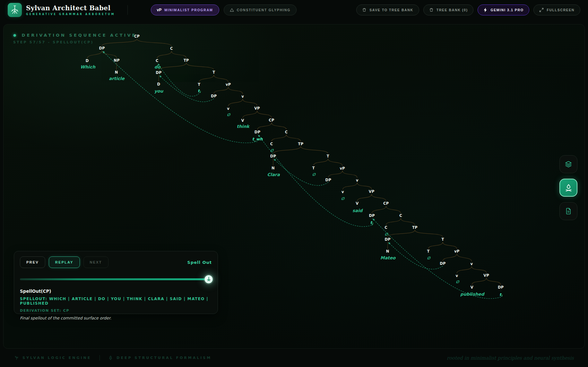  I want to click on tree-node-wThink: think, so click(243, 126).